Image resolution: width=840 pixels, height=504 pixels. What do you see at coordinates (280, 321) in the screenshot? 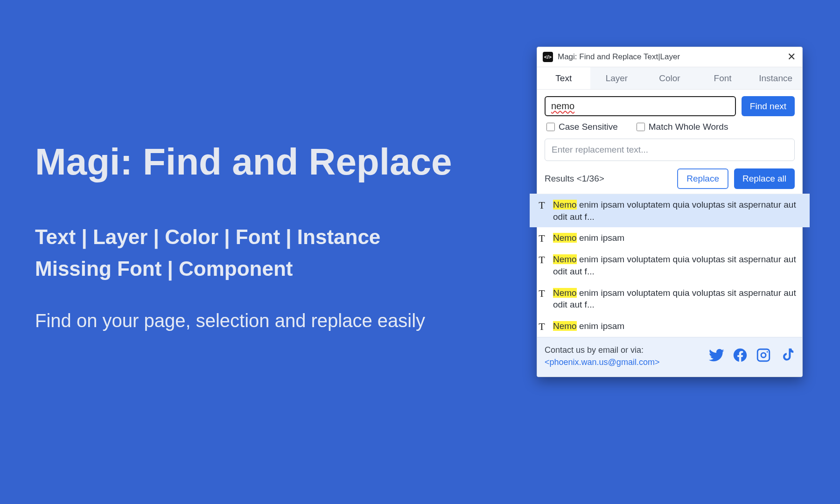
I see `promo-tagline: Find on your page, selection and replace…` at bounding box center [280, 321].